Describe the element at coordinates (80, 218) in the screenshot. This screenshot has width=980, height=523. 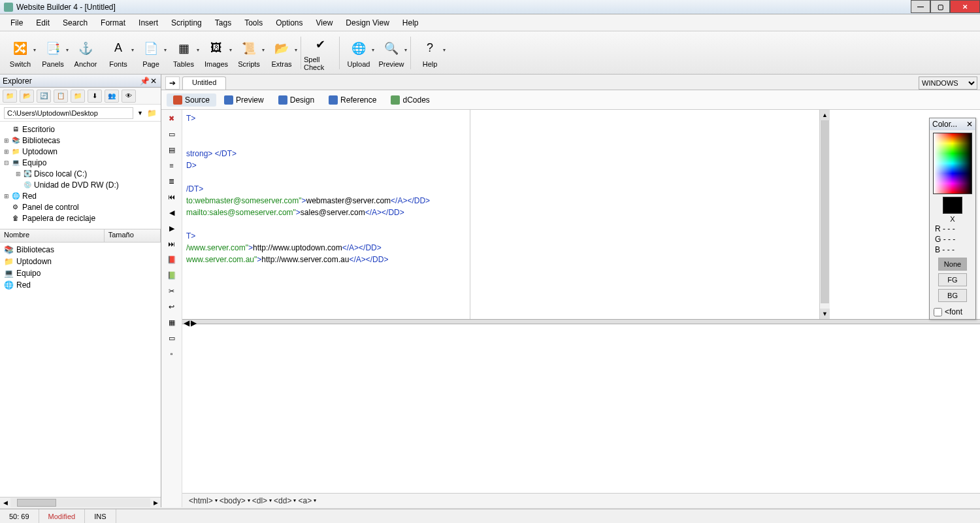
I see `tree-item: 🗑Papelera de reciclaje` at that location.